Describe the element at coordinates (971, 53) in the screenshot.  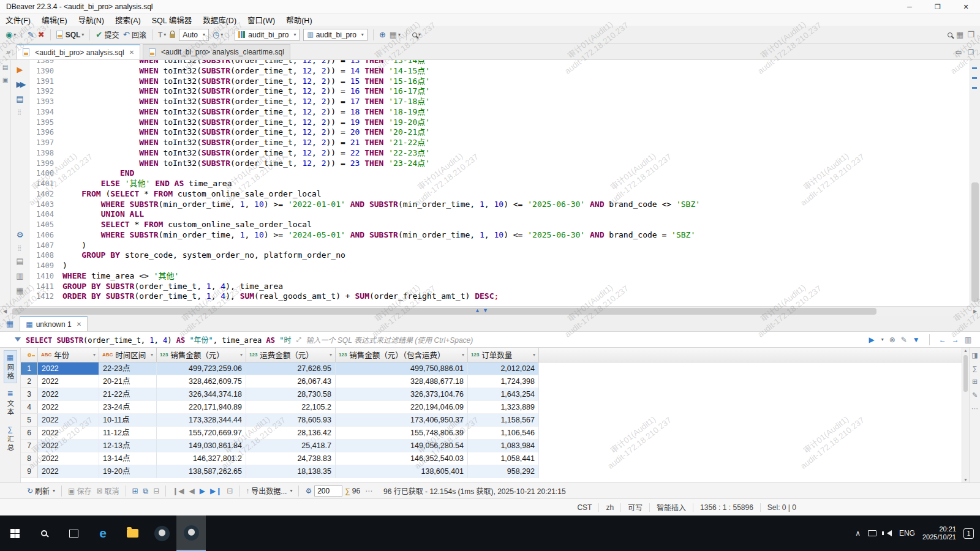
I see `maximize-editor-icon: ❐` at that location.